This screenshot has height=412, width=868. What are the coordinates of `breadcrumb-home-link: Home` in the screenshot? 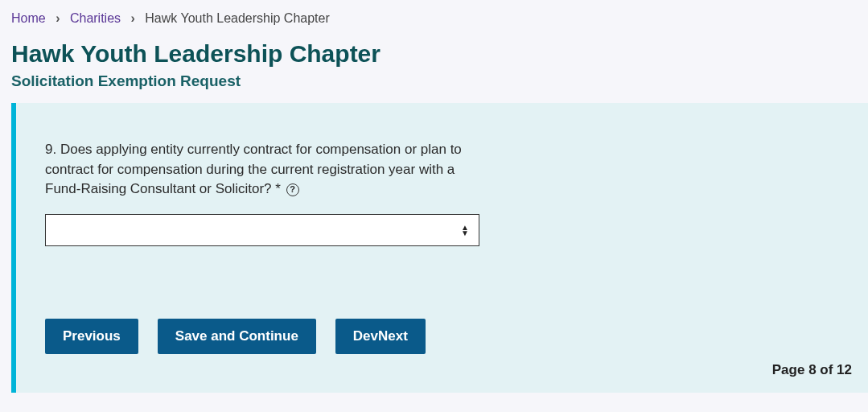 It's located at (29, 18).